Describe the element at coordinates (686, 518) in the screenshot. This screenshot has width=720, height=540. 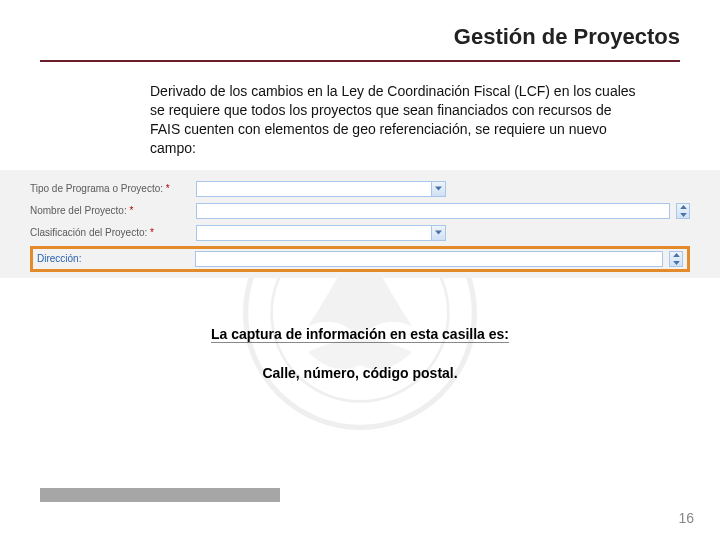
I see `page-number: 16` at that location.